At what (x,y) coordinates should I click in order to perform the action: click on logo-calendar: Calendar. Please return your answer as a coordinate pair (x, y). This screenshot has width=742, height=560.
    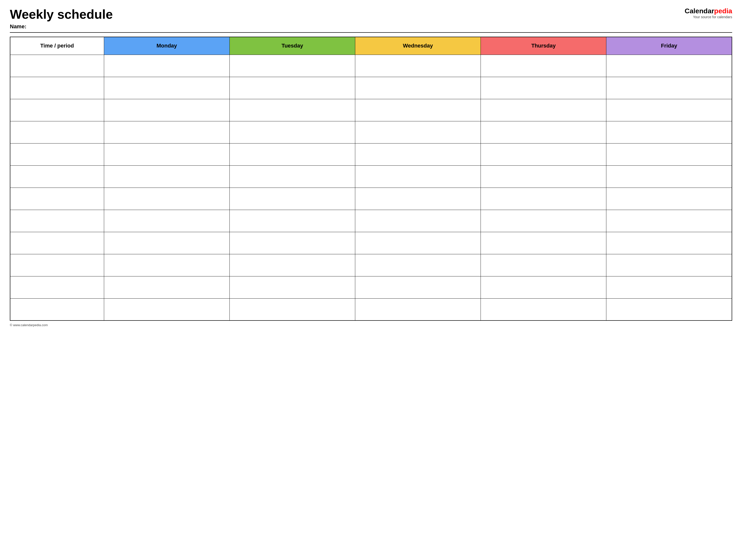
    Looking at the image, I should click on (699, 11).